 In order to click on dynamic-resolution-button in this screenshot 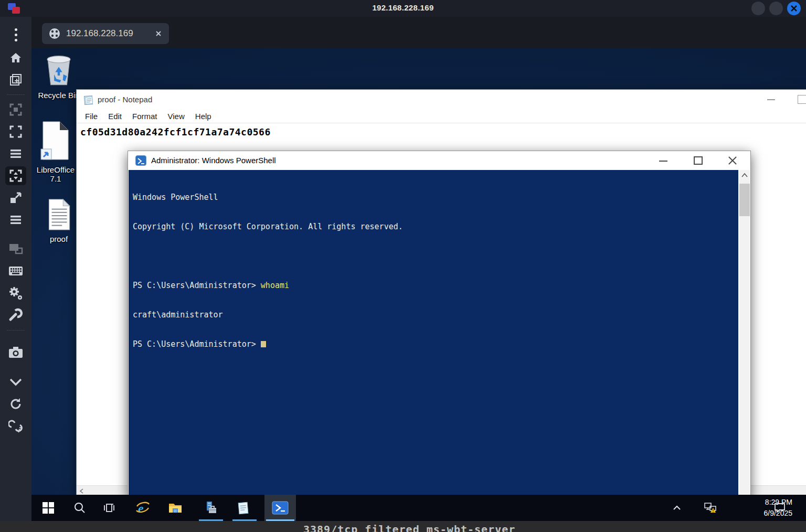, I will do `click(16, 110)`.